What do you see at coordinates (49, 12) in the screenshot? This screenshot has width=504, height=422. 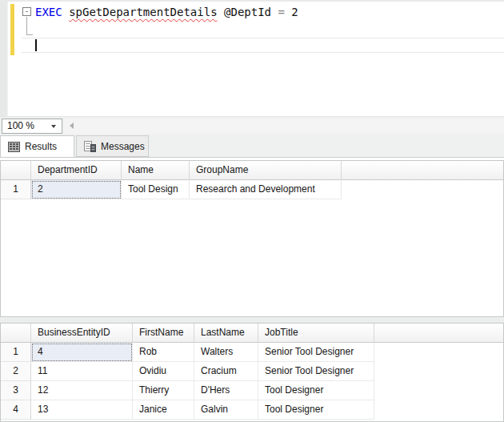 I see `sql-keyword: EXEC` at bounding box center [49, 12].